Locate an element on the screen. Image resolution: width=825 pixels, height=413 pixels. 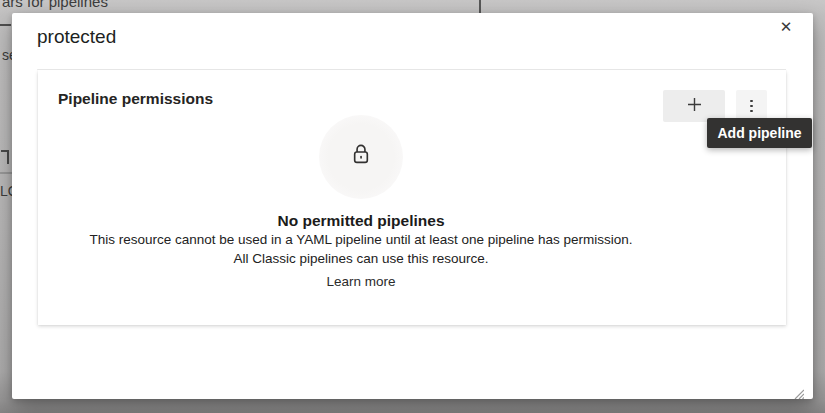
empty-state-title: No permitted pipelines is located at coordinates (361, 221).